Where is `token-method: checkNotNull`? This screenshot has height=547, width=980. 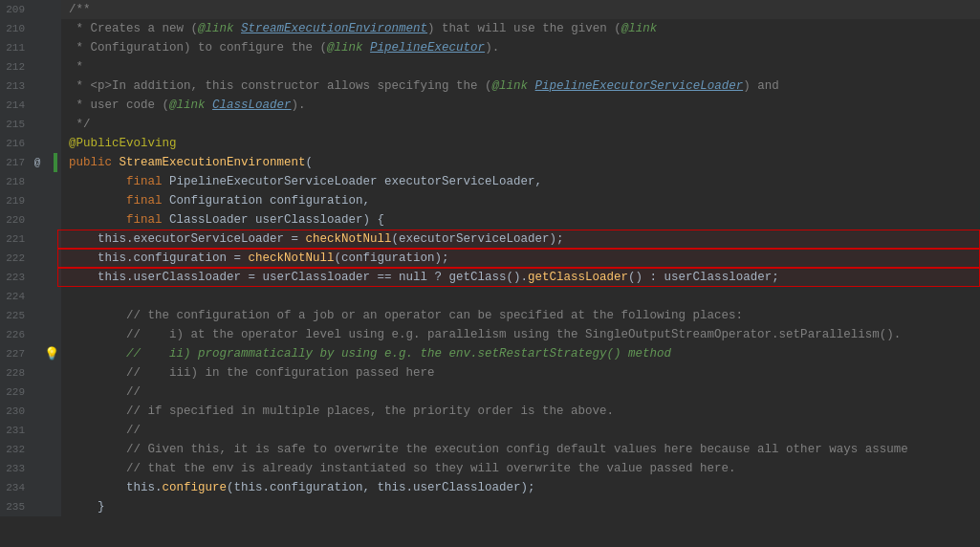 token-method: checkNotNull is located at coordinates (349, 239).